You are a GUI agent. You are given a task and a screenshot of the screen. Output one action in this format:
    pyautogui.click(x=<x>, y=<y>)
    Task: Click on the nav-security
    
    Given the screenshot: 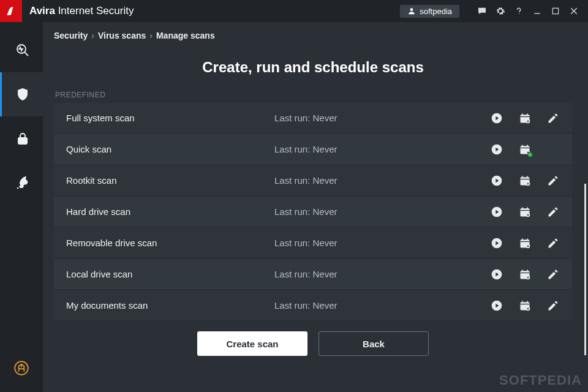 What is the action you would take?
    pyautogui.click(x=21, y=94)
    